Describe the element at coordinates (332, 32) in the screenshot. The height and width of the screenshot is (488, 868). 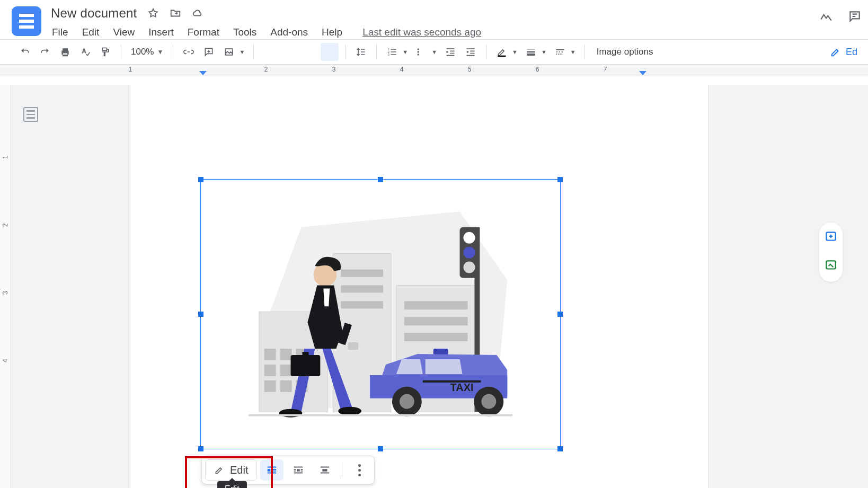
I see `menu-help: Help` at that location.